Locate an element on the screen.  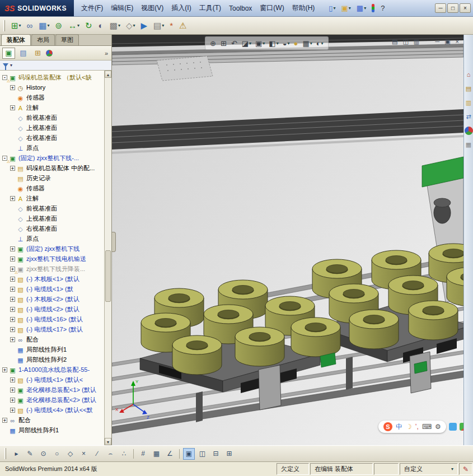
viewport-tool-button: ◐ ▾ is located at coordinates (320, 44).